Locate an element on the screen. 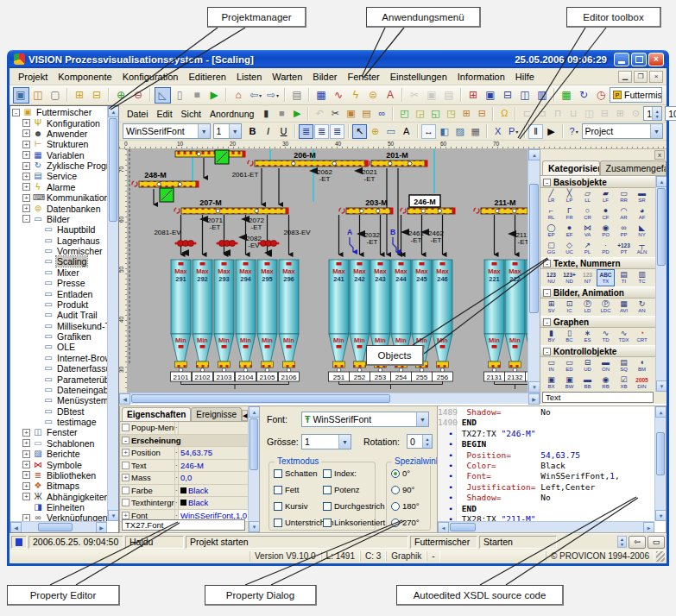  group-icon: ⊞ is located at coordinates (466, 114).